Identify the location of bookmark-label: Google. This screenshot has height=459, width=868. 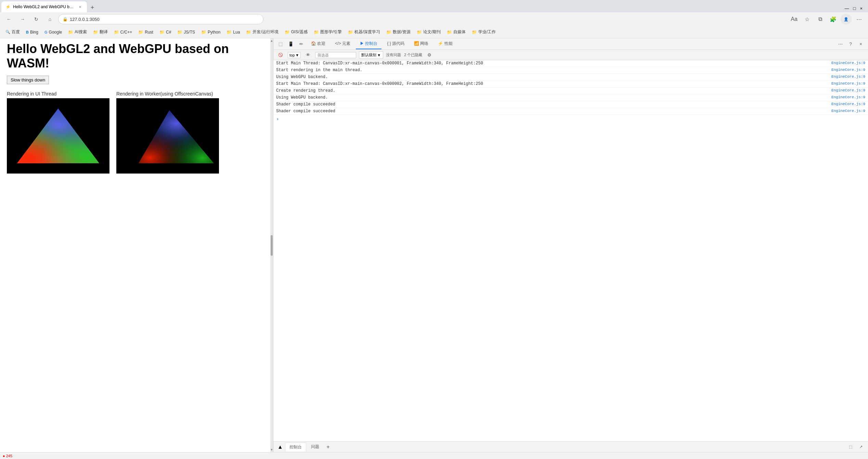
(55, 32).